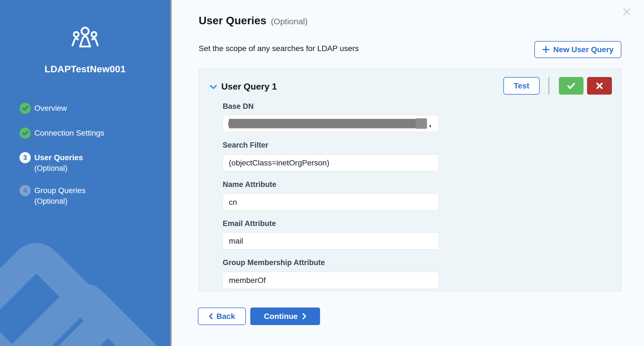 Image resolution: width=644 pixels, height=346 pixels. I want to click on email-attribute-label: Email Attribute, so click(249, 224).